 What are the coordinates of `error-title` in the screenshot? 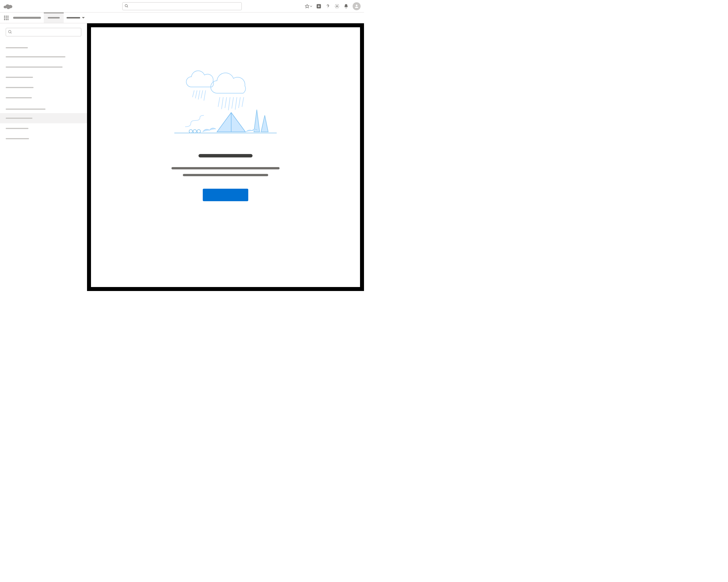 It's located at (226, 156).